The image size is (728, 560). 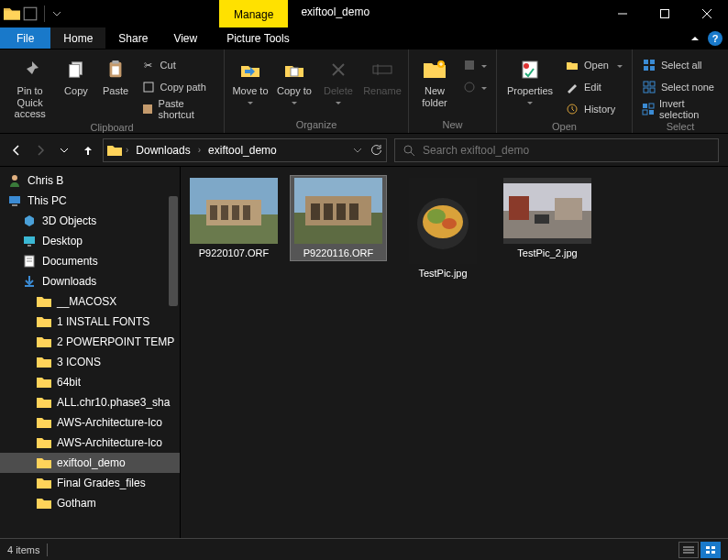 I want to click on tree-item-label: Gotham, so click(x=77, y=503).